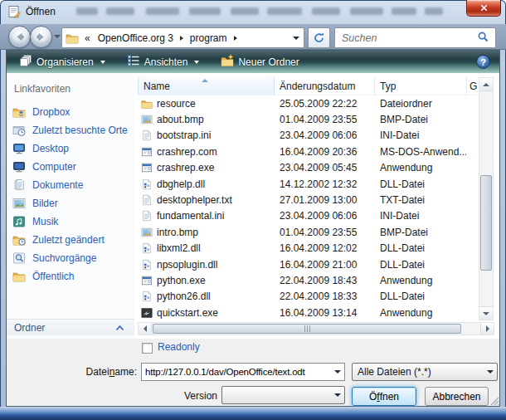 The image size is (506, 420). Describe the element at coordinates (71, 185) in the screenshot. I see `sidebar-item-documents: Dokumente` at that location.